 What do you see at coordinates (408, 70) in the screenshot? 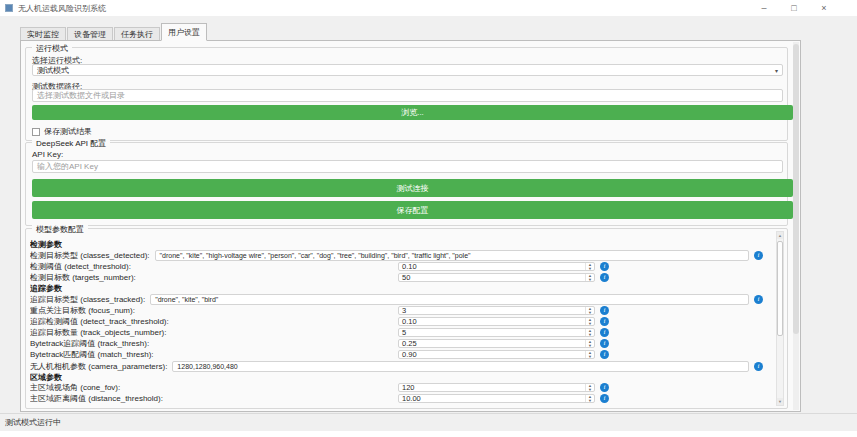
I see `run-mode-select: 测试模式 ▾` at bounding box center [408, 70].